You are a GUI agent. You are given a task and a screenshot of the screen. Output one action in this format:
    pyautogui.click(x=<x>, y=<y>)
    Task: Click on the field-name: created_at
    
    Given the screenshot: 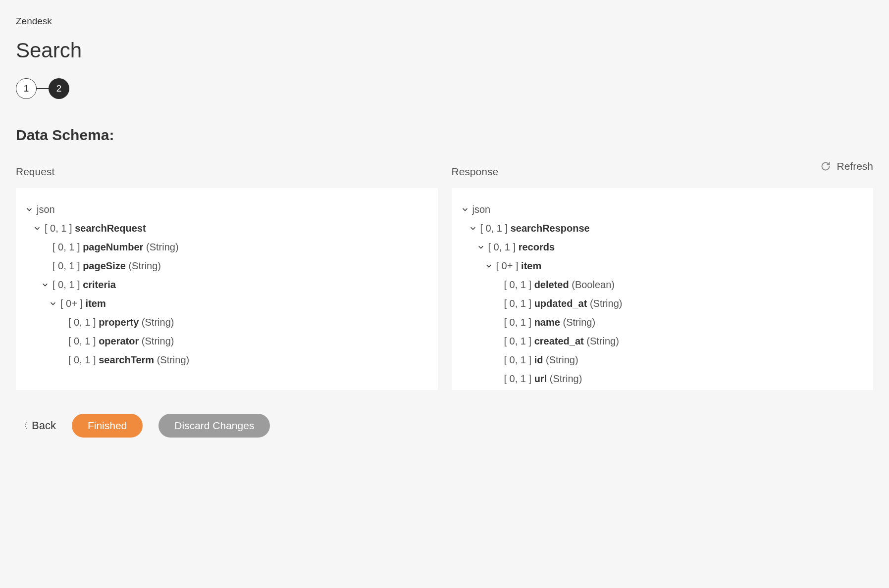 What is the action you would take?
    pyautogui.click(x=559, y=341)
    